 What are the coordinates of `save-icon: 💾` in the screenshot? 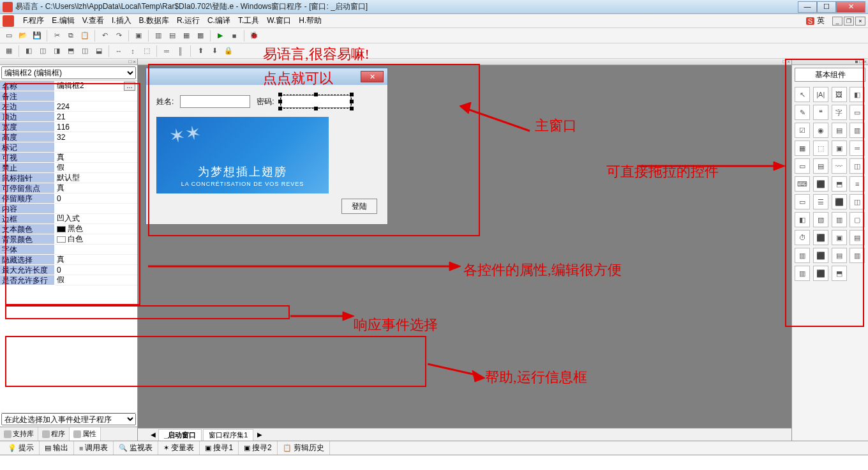 It's located at (37, 36).